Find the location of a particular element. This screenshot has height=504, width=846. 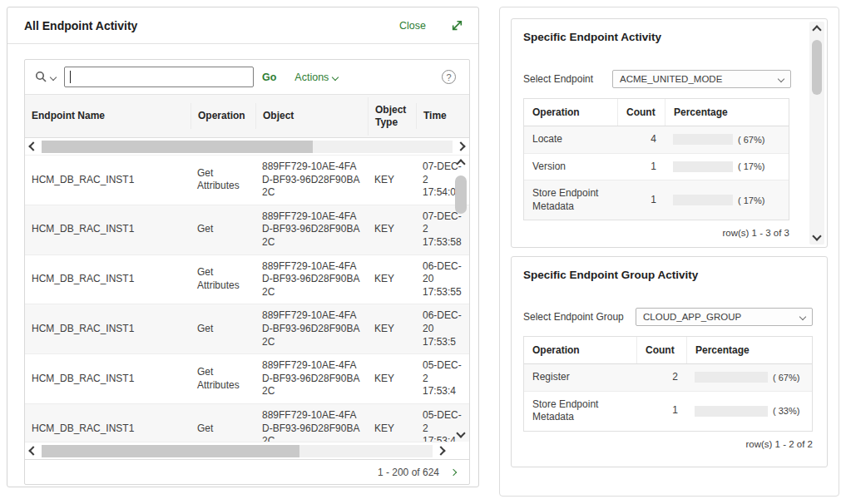

cell-operation: Locate is located at coordinates (571, 140).